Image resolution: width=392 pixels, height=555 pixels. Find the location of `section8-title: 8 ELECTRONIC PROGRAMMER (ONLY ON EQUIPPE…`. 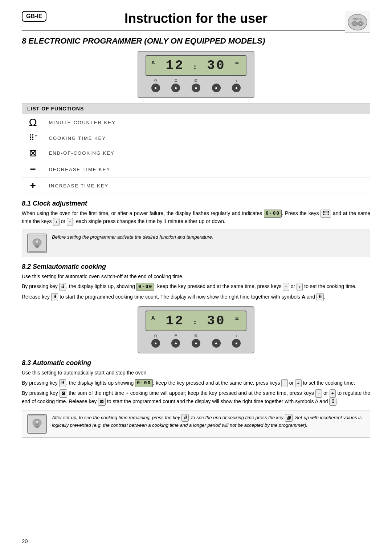

section8-title: 8 ELECTRONIC PROGRAMMER (ONLY ON EQUIPPE… is located at coordinates (196, 41).